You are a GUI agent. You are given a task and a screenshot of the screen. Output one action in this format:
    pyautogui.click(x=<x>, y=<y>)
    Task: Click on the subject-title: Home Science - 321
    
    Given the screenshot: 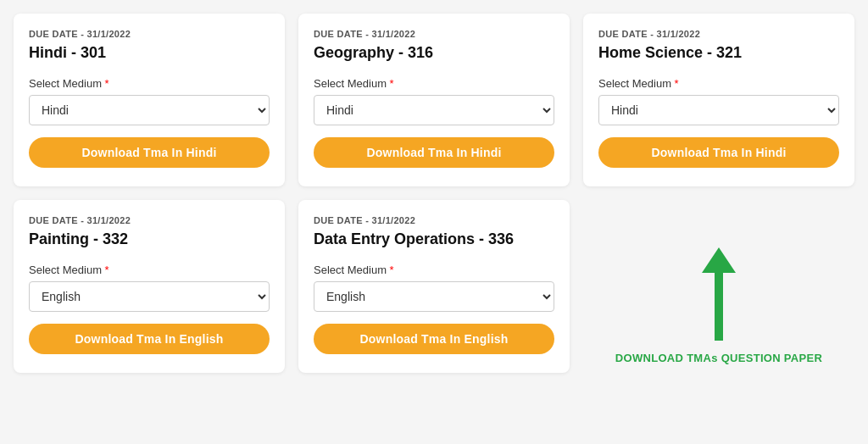 What is the action you would take?
    pyautogui.click(x=719, y=53)
    